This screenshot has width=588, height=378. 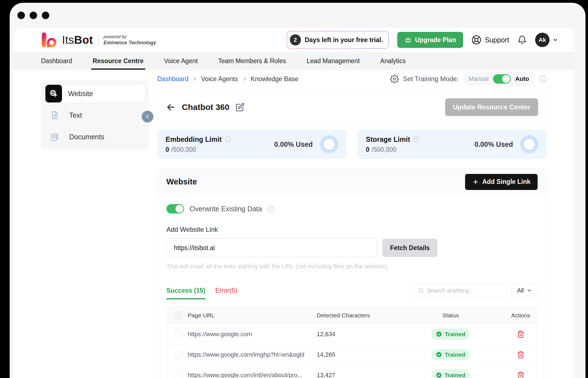 What do you see at coordinates (95, 137) in the screenshot?
I see `sidebar-item-documents: Documents` at bounding box center [95, 137].